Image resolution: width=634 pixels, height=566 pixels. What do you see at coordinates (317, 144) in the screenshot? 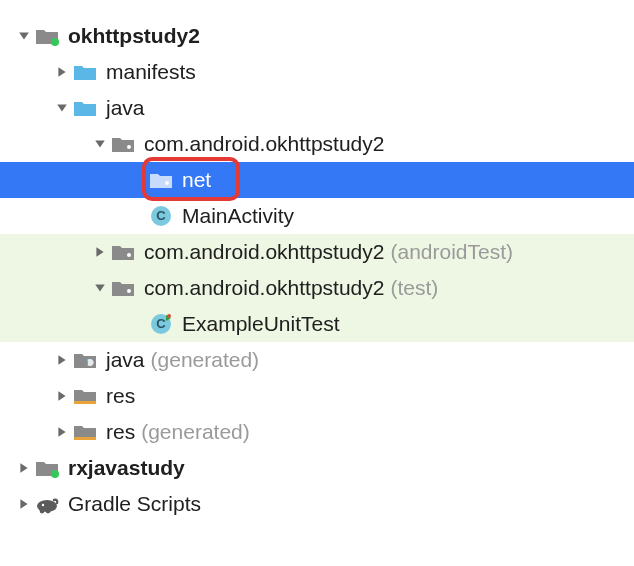
I see `tree-row-package-main: com.android.okhttpstudy2` at bounding box center [317, 144].